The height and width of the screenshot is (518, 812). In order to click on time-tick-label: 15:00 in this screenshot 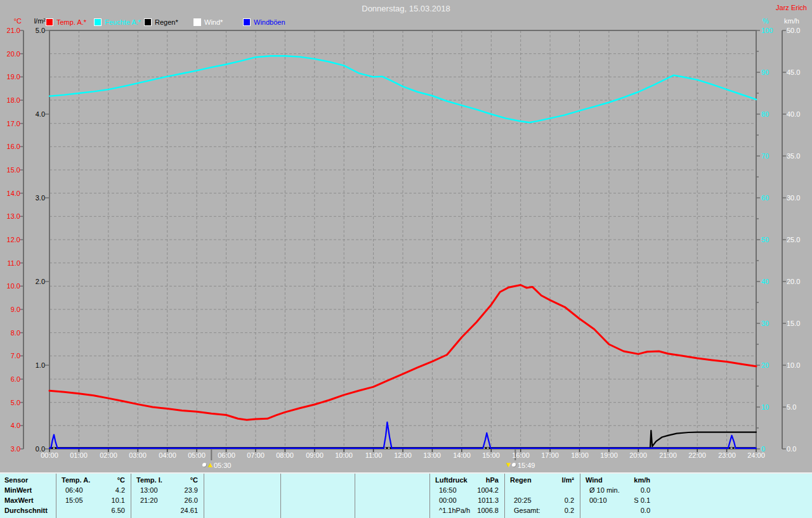, I will do `click(491, 455)`.